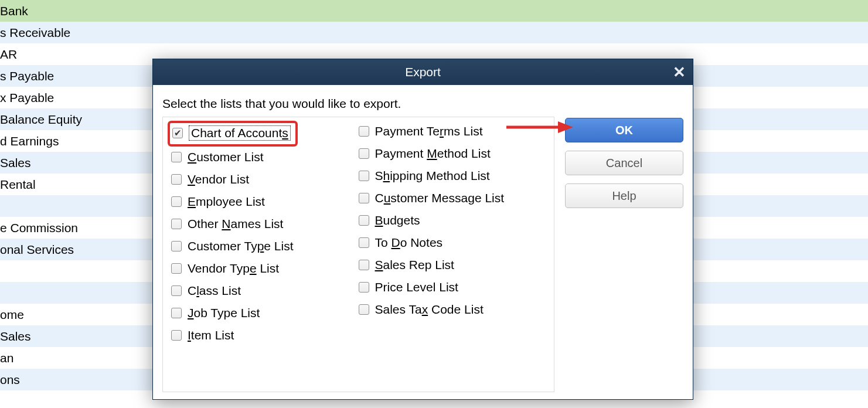 The width and height of the screenshot is (868, 408). I want to click on checkbox-sales-tax-code-list: Sales Tax Code List, so click(452, 310).